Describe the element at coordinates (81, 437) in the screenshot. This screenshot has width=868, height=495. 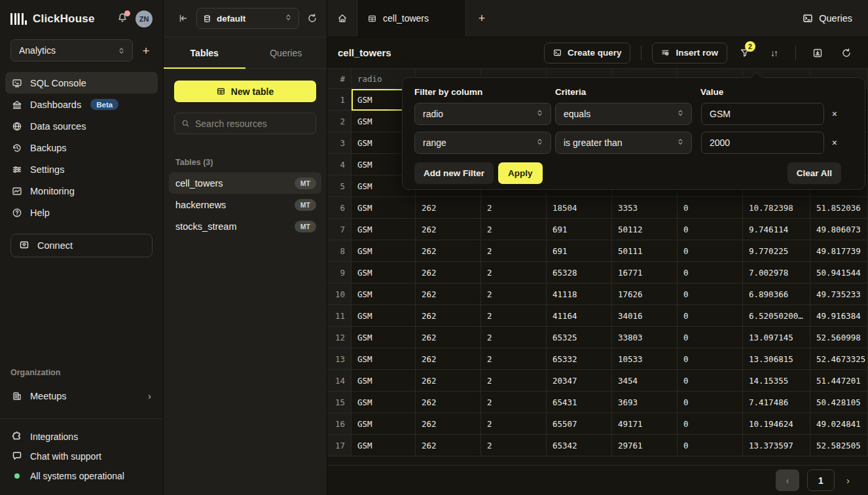
I see `integrations-link: Integrations` at that location.